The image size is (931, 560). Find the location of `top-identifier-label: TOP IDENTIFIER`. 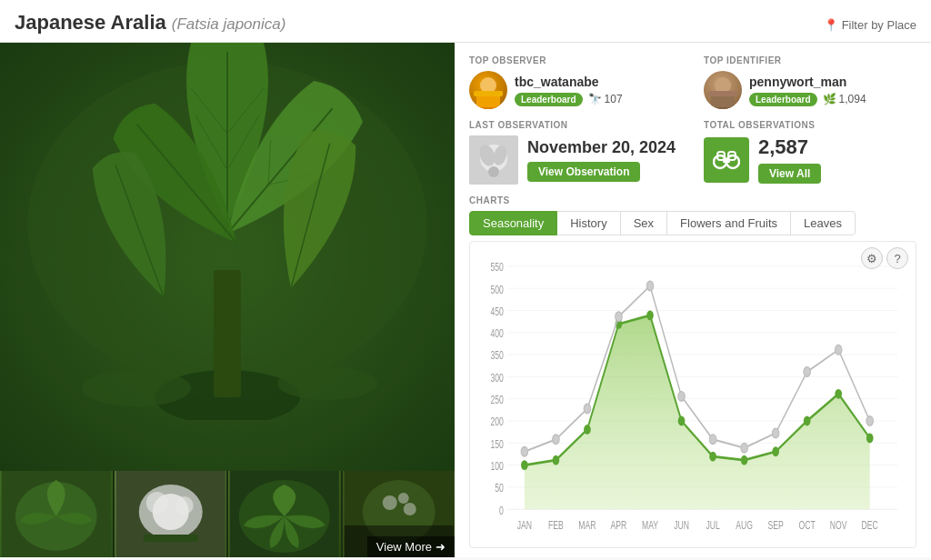

top-identifier-label: TOP IDENTIFIER is located at coordinates (810, 60).